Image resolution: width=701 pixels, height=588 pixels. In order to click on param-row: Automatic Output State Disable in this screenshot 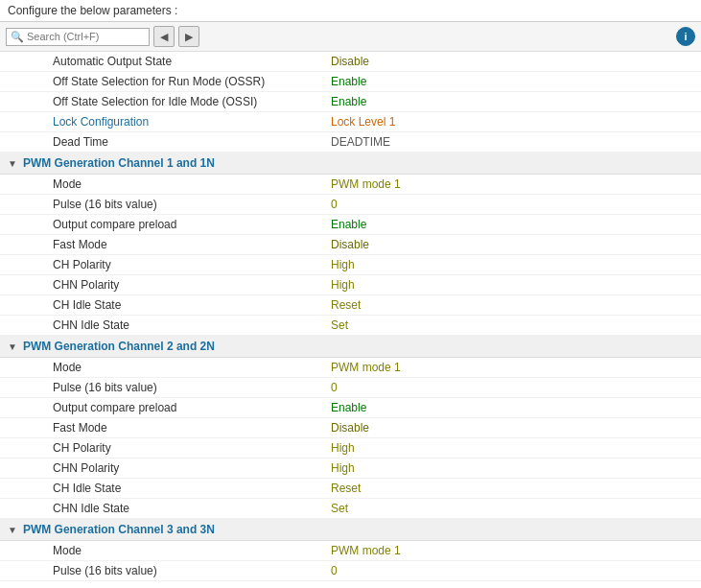, I will do `click(351, 61)`.